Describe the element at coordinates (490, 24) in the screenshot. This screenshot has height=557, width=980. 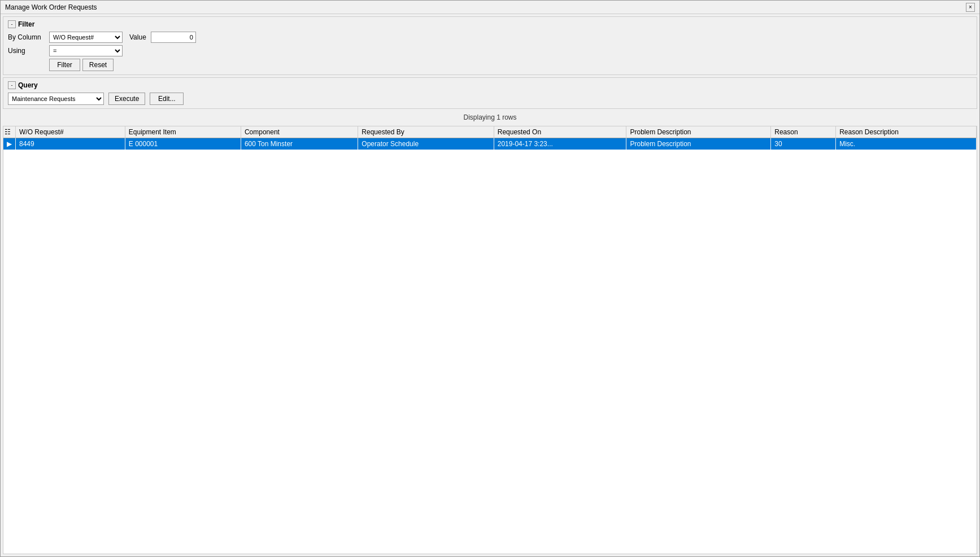
I see `filter-header: - Filter` at that location.